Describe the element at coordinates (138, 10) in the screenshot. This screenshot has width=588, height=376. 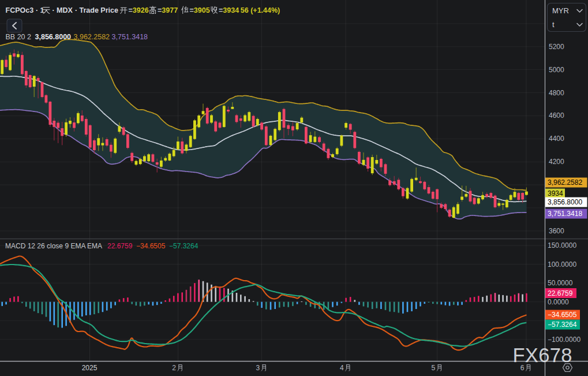
I see `svg-text: =3926` at that location.